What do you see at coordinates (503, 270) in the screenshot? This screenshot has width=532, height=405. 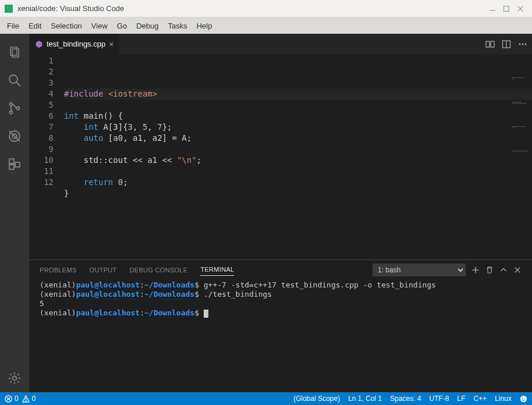 I see `maximize-panel-icon` at bounding box center [503, 270].